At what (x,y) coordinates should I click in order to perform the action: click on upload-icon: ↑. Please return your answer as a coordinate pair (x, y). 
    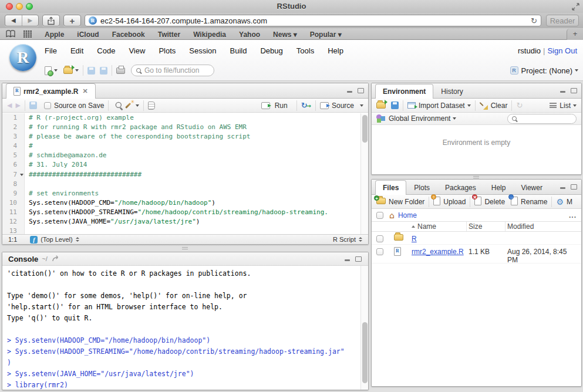
    Looking at the image, I should click on (437, 202).